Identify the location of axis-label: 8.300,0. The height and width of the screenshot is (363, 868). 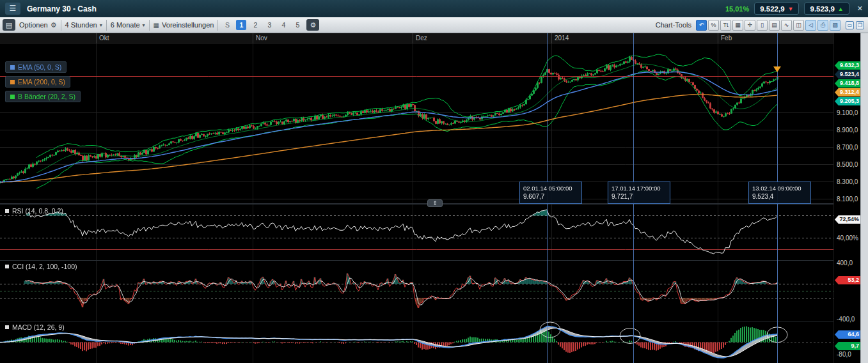
(847, 182).